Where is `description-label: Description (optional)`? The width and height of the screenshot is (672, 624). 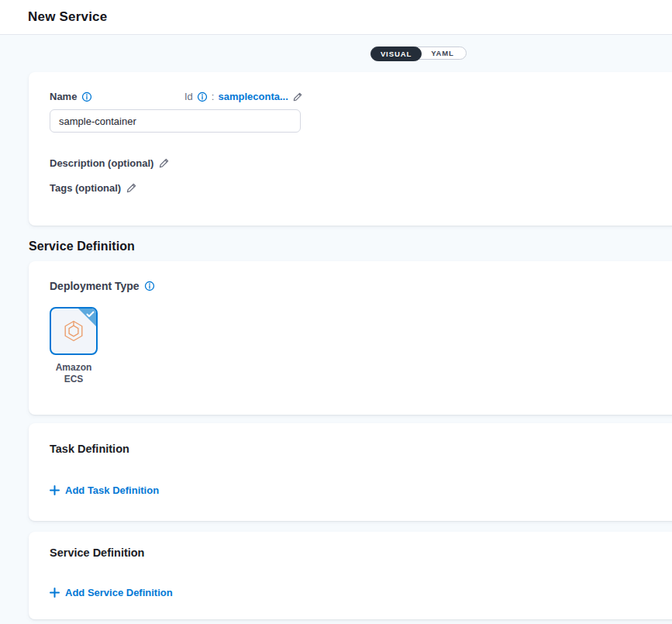
description-label: Description (optional) is located at coordinates (102, 163).